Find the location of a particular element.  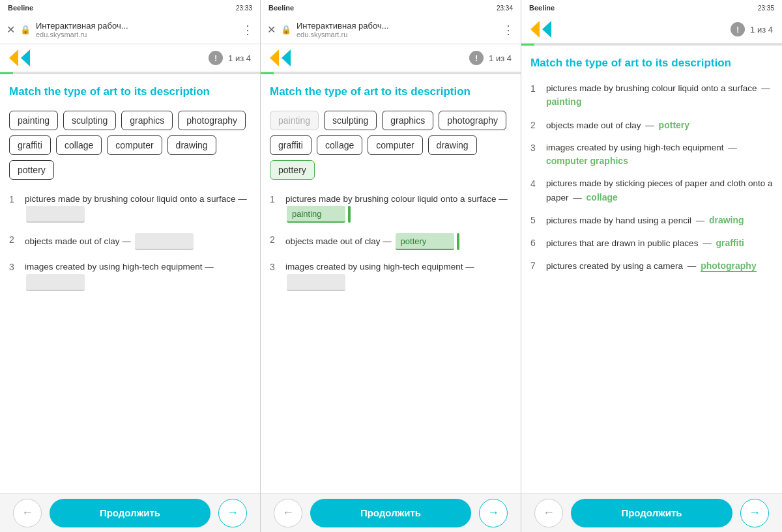

answer-box-2-2: pottery is located at coordinates (425, 242).